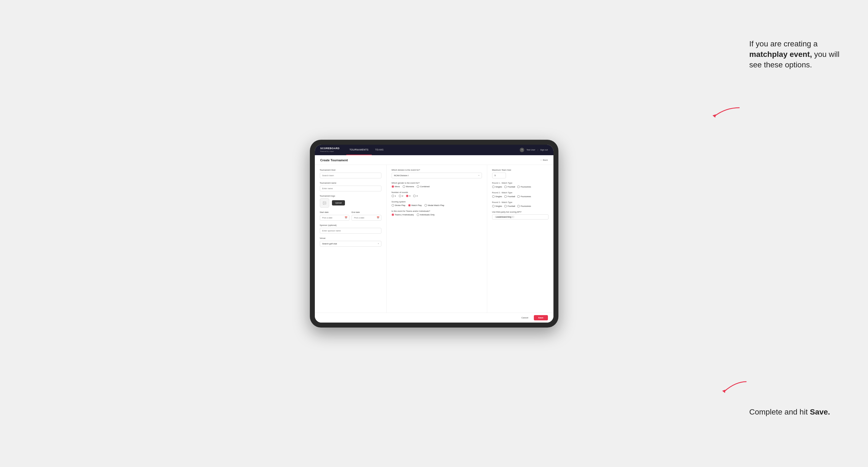 The image size is (868, 467). I want to click on scoring-api-label: Use third-party live scoring API?, so click(520, 212).